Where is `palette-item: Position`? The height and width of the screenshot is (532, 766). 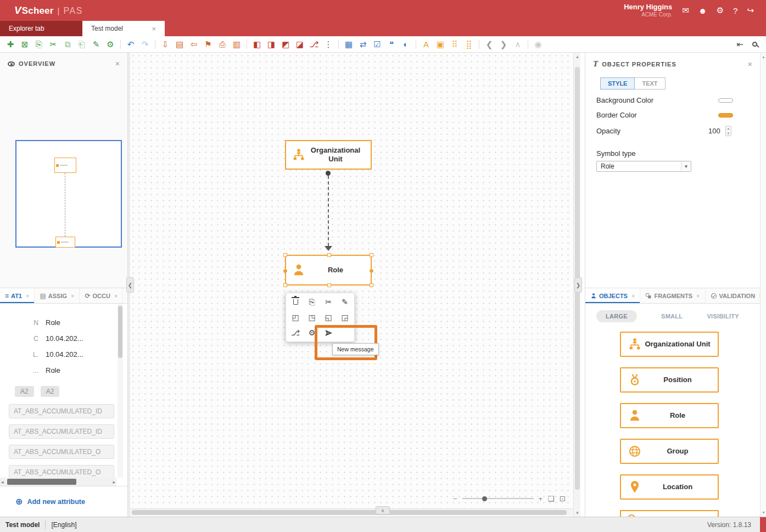 palette-item: Position is located at coordinates (669, 380).